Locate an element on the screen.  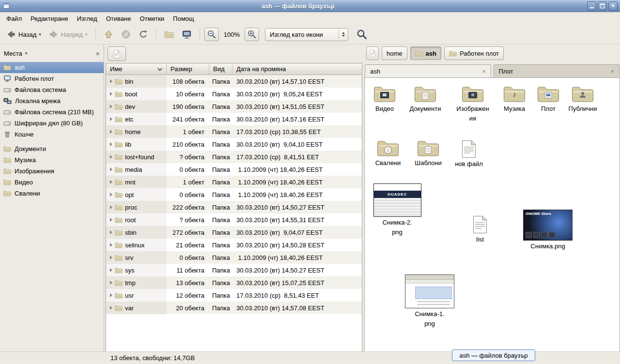
sidebar-title: Места is located at coordinates (13, 53).